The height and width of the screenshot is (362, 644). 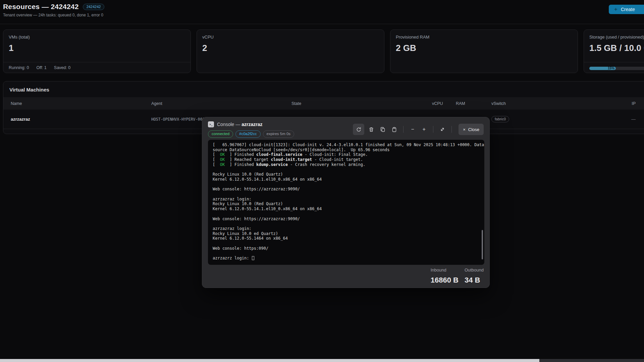 I want to click on col-vswitch: vSwitch, so click(x=544, y=104).